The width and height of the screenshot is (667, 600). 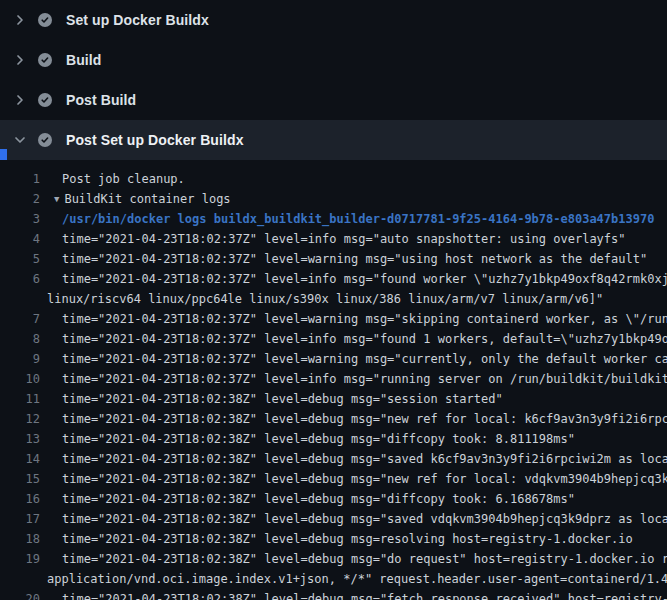 I want to click on log-line-number: 3, so click(x=20, y=219).